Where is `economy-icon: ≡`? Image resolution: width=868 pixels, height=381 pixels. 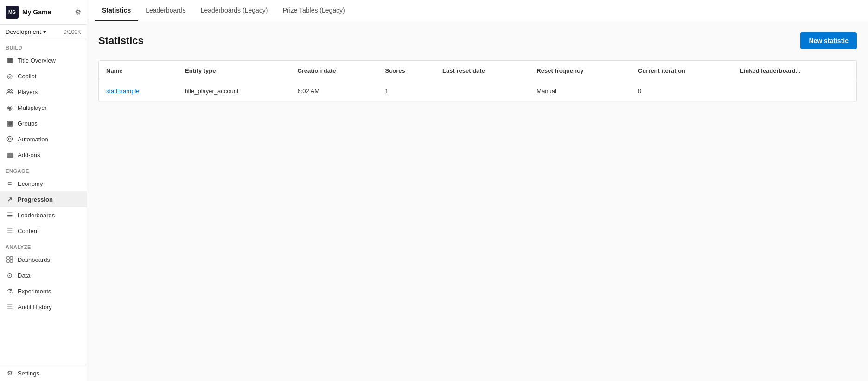 economy-icon: ≡ is located at coordinates (10, 184).